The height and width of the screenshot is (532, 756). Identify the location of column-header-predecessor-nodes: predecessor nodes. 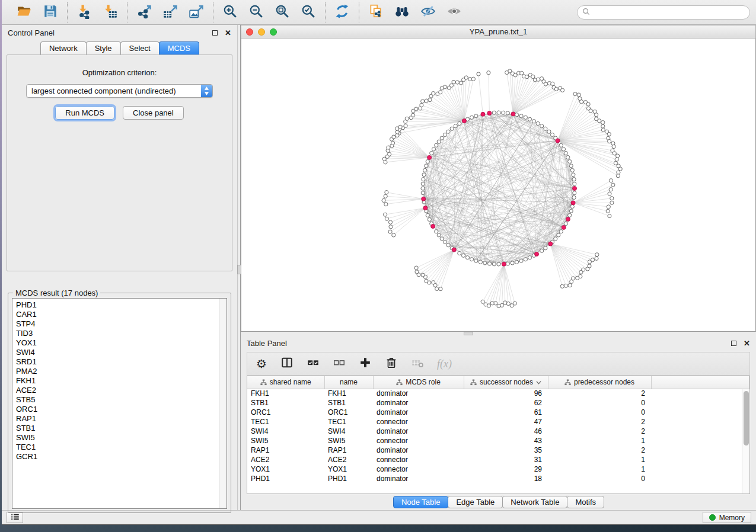
(599, 383).